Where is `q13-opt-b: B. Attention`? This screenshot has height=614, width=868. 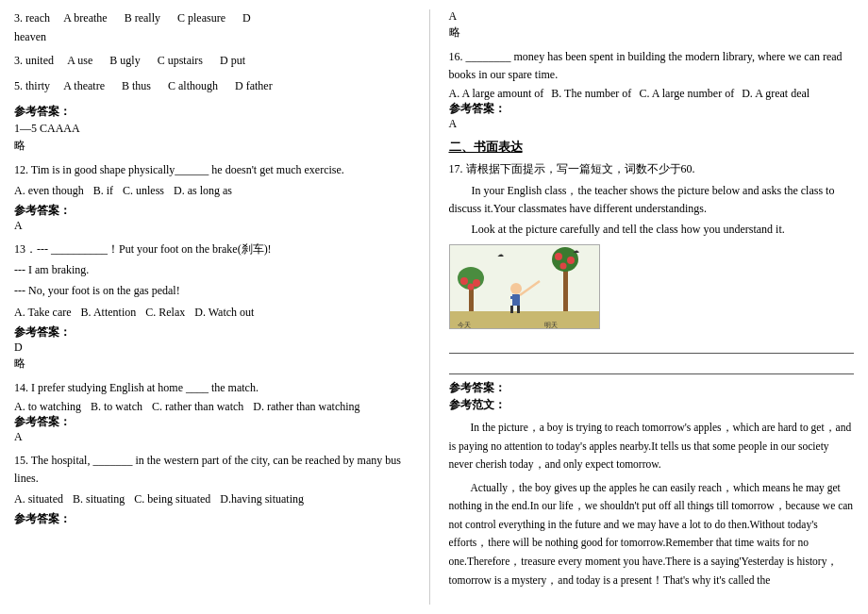
q13-opt-b: B. Attention is located at coordinates (109, 313).